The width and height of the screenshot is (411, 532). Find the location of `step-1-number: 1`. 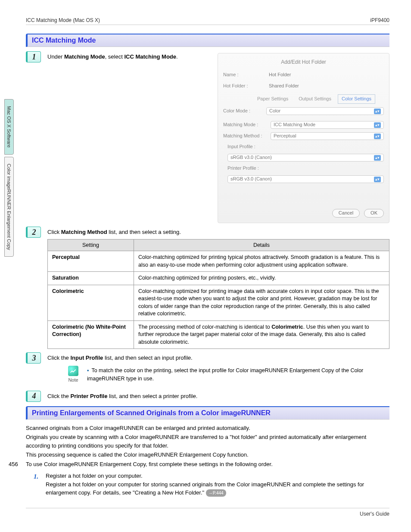

step-1-number: 1 is located at coordinates (34, 57).